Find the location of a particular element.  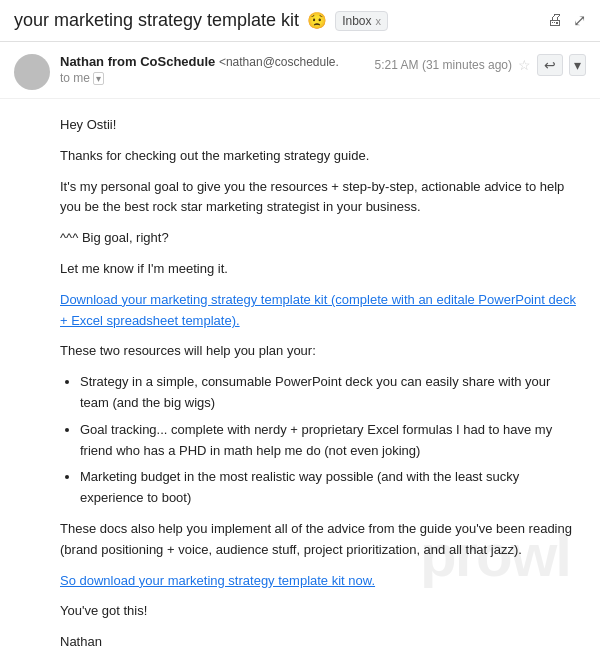

email-timestamp: 5:21 AM (31 minutes ago) is located at coordinates (444, 65).